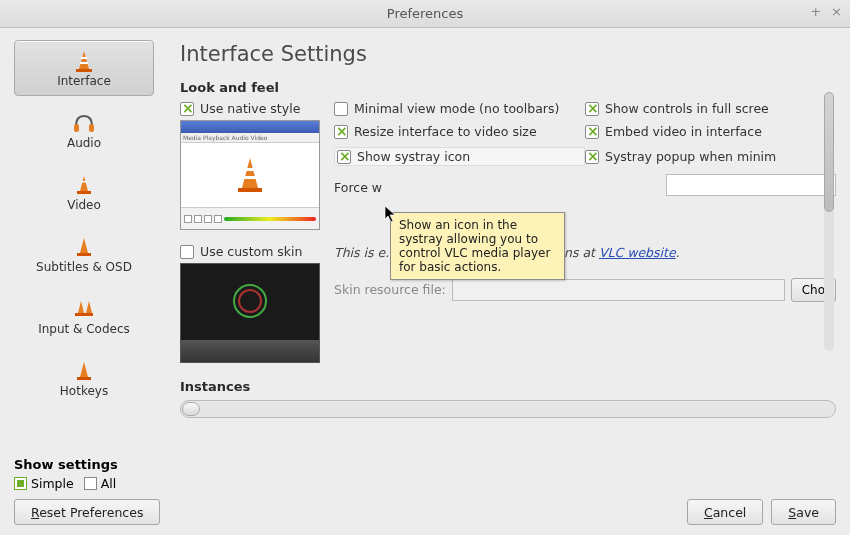 This screenshot has height=535, width=850. I want to click on native-style-preview: Media Playback Audio Video, so click(250, 175).